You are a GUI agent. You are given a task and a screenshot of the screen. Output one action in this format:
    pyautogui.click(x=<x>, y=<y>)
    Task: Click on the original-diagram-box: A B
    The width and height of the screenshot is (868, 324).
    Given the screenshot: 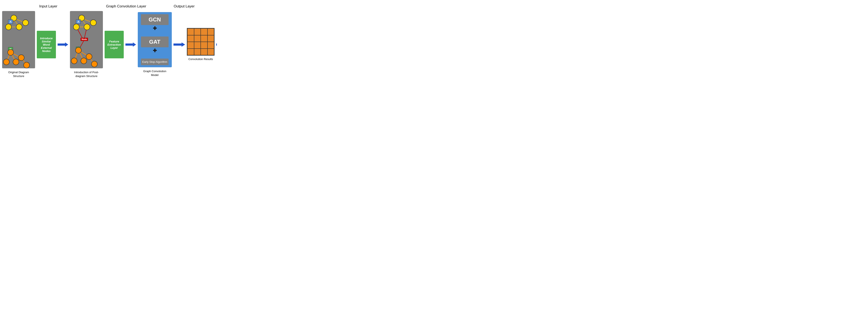 What is the action you would take?
    pyautogui.click(x=19, y=40)
    